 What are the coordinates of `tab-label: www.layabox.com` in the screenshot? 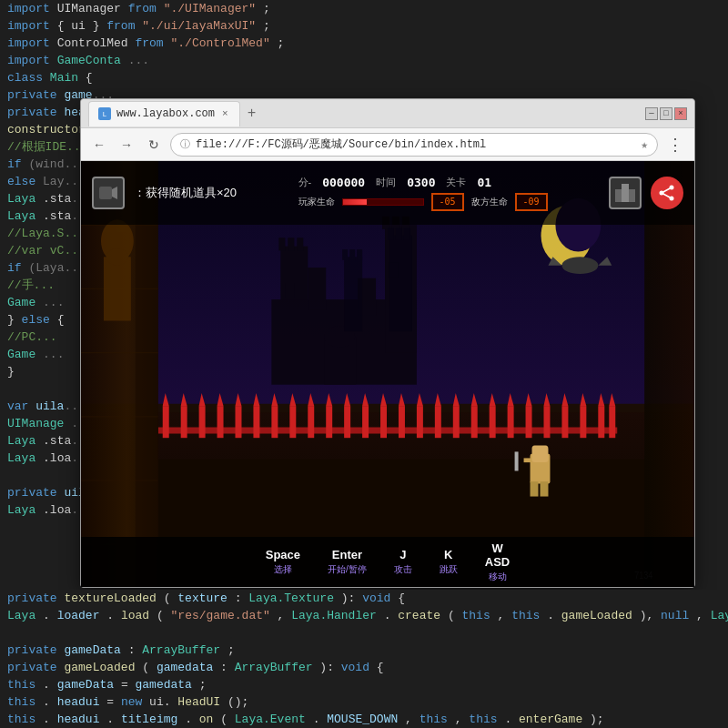 It's located at (166, 114).